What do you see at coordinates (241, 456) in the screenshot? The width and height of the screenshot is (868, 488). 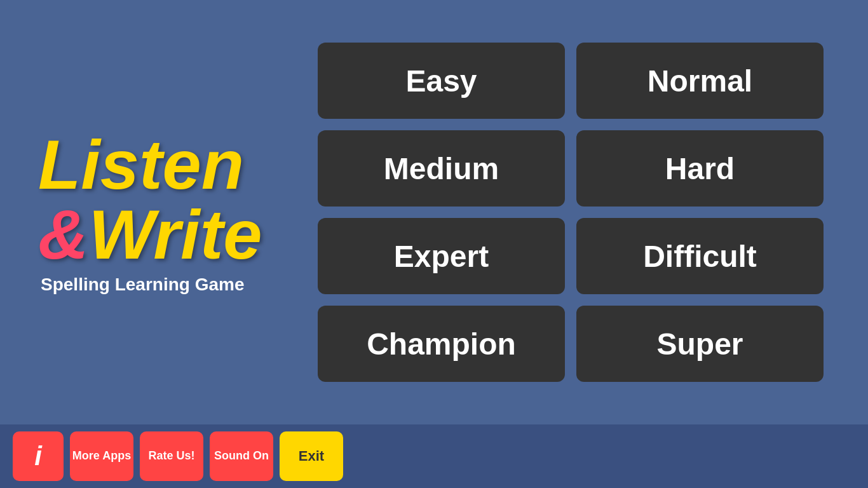 I see `sound-button: Sound On` at bounding box center [241, 456].